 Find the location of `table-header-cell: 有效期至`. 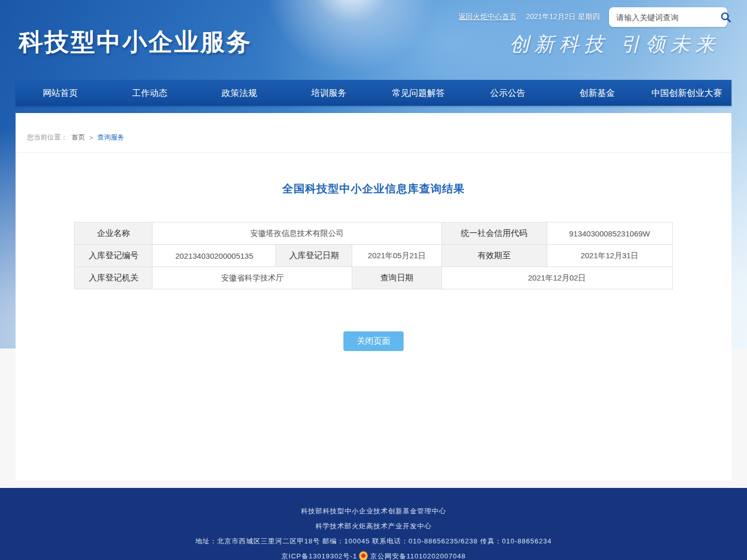

table-header-cell: 有效期至 is located at coordinates (494, 256).